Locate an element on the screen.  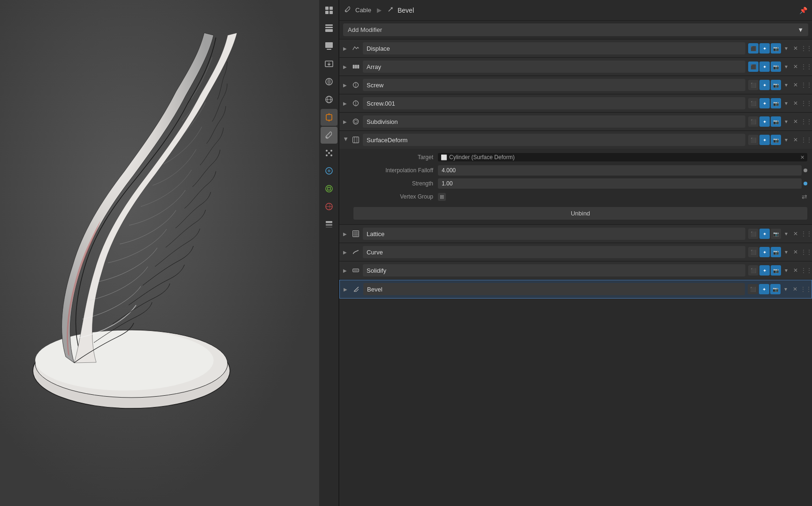
modifier-screw001-render: 📷 is located at coordinates (776, 103).